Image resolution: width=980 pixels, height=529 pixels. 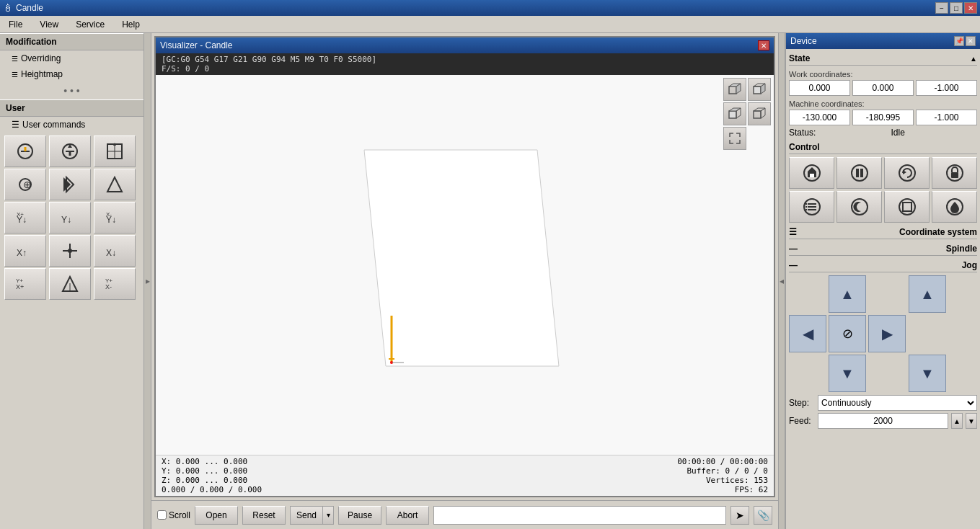 I want to click on scroll-checkbox, so click(x=162, y=515).